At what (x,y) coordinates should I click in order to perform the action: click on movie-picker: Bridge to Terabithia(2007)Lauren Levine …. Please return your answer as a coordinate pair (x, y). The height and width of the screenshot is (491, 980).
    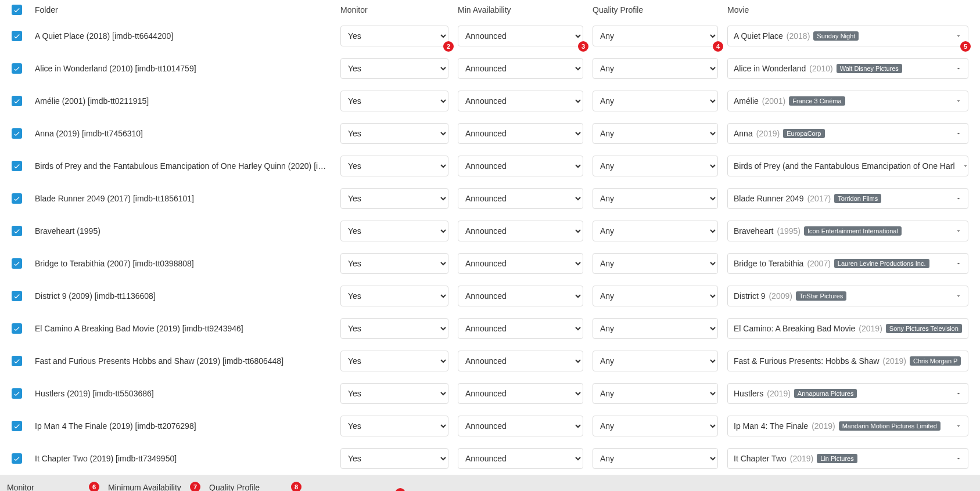
    Looking at the image, I should click on (848, 263).